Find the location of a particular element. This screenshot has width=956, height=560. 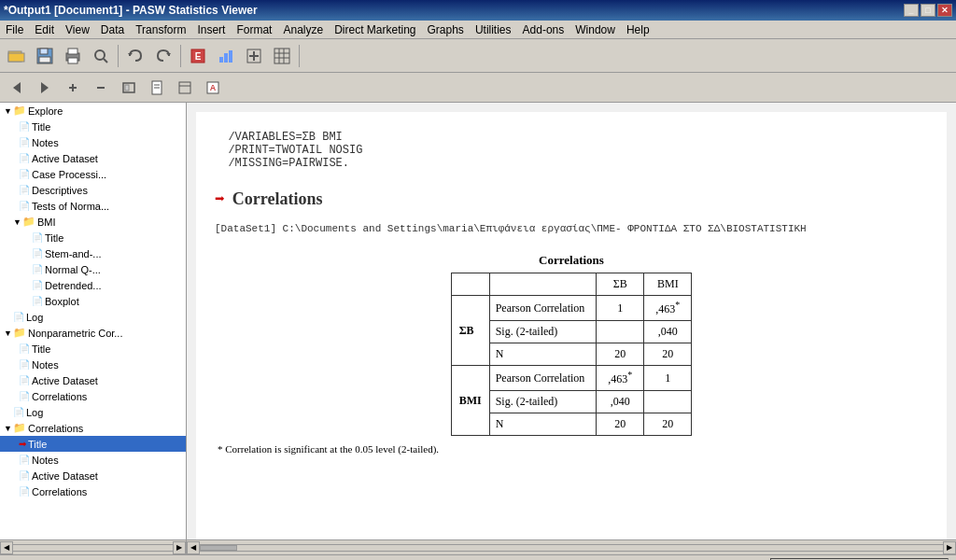

col-header-empty1 is located at coordinates (471, 285).